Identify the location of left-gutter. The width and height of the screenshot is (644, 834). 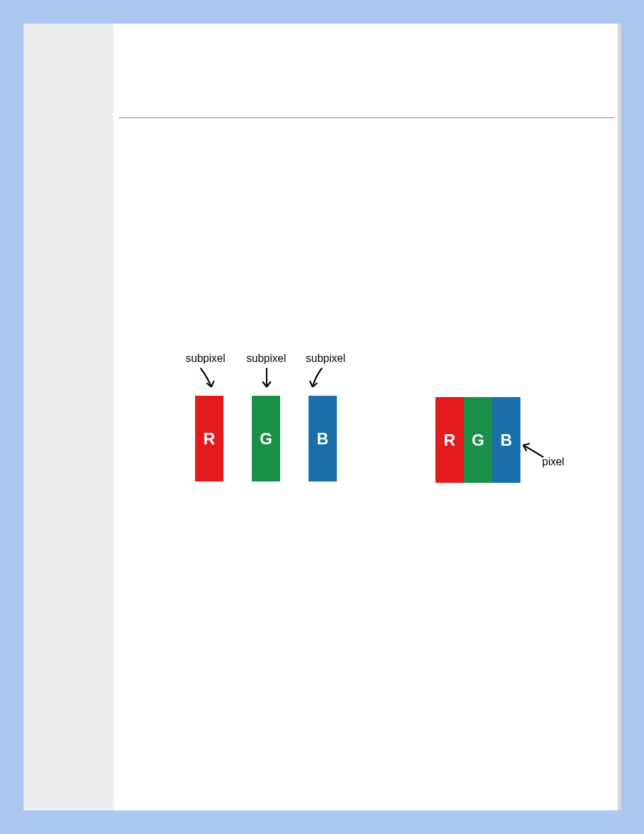
(69, 417).